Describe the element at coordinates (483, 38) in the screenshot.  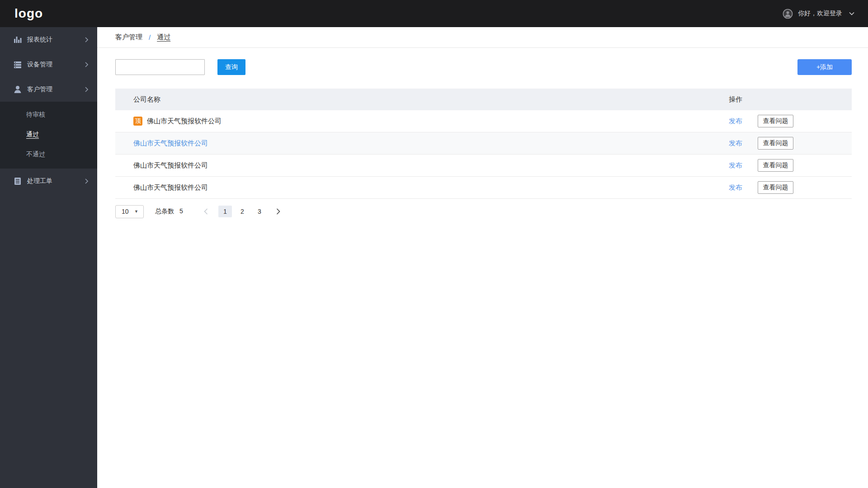
I see `breadcrumb: 客户管理 / 通过` at that location.